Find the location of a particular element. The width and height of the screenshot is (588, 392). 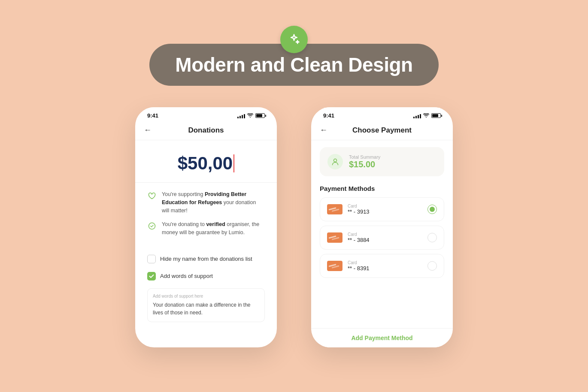

card-type-3913: Card is located at coordinates (385, 206).